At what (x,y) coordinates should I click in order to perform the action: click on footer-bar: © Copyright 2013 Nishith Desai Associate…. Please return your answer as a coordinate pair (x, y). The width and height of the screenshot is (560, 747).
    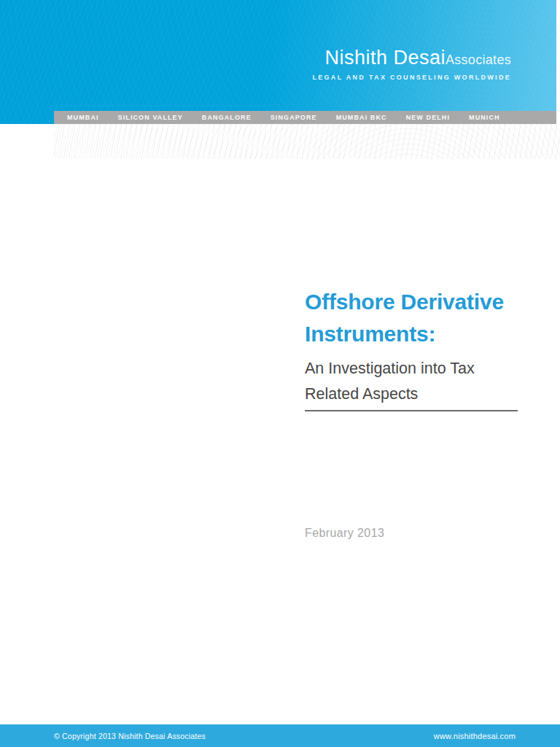
    Looking at the image, I should click on (280, 735).